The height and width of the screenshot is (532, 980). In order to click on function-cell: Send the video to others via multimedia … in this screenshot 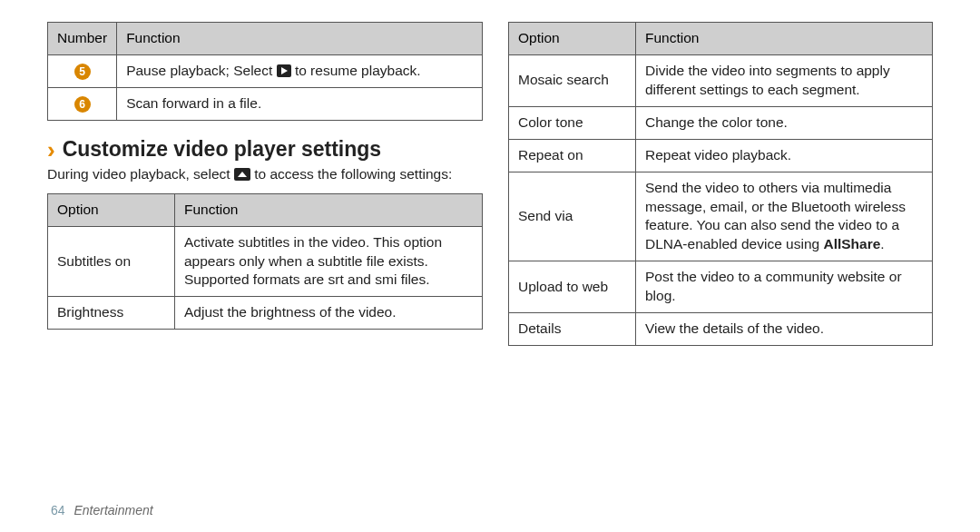, I will do `click(784, 216)`.